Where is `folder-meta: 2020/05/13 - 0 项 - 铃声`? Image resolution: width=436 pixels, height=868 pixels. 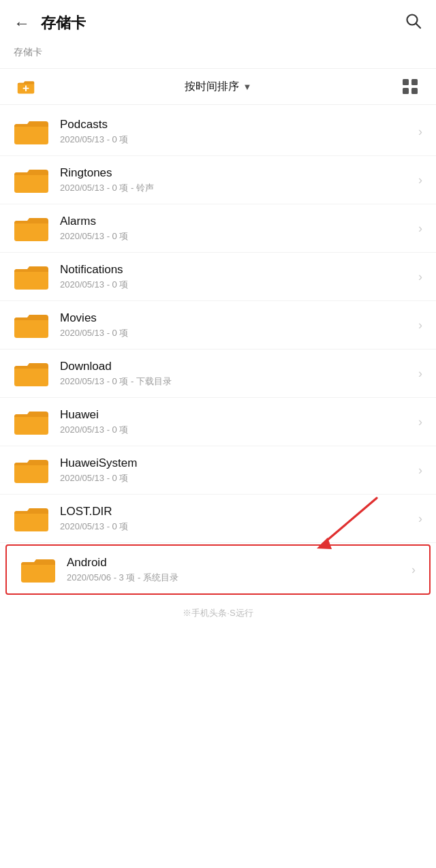
folder-meta: 2020/05/13 - 0 项 - 铃声 is located at coordinates (236, 188).